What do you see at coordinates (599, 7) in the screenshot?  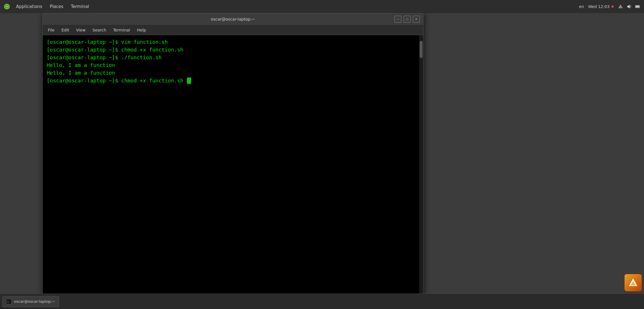 I see `clock-text: Wed 12:03` at bounding box center [599, 7].